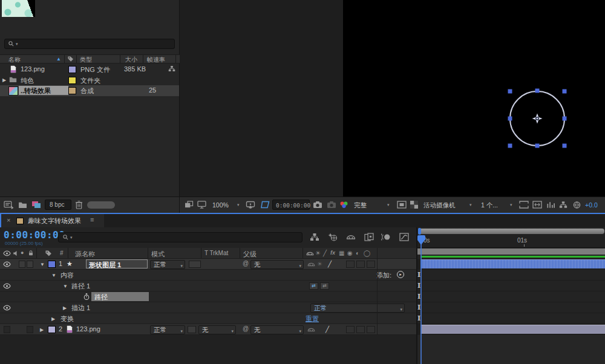 The image size is (605, 364). Describe the element at coordinates (96, 45) in the screenshot. I see `project-search-input` at that location.